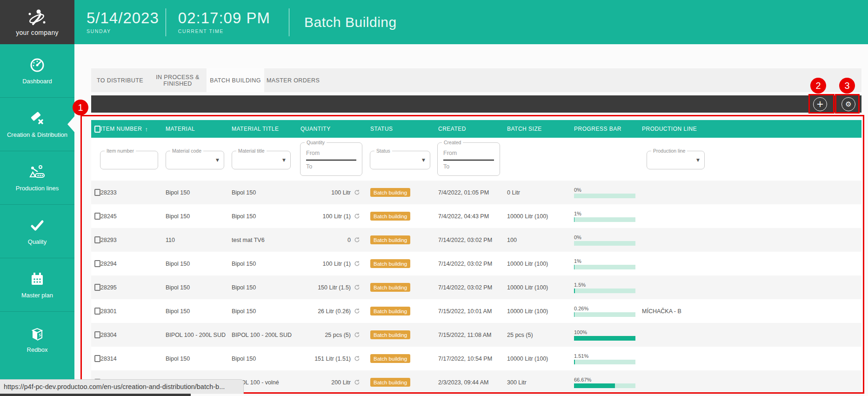 This screenshot has width=868, height=396. Describe the element at coordinates (476, 129) in the screenshot. I see `table-header-row: ITEM NUMBER ↑ MATERIAL MATERIAL TITLE QU…` at that location.